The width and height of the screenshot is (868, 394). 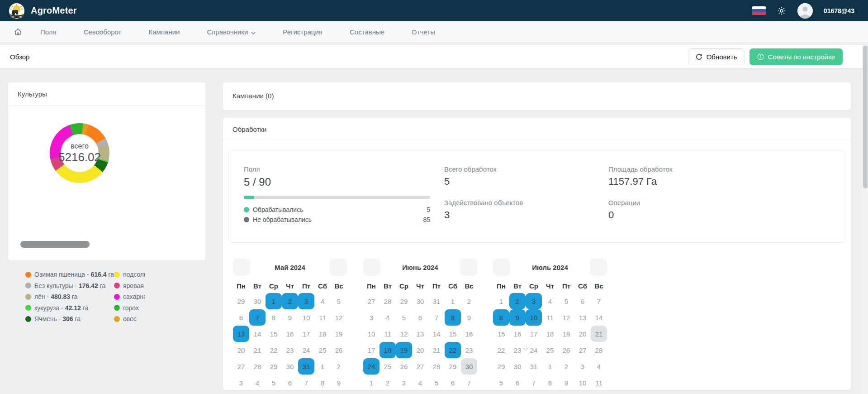 What do you see at coordinates (231, 32) in the screenshot?
I see `nav-item-3: Справочники` at bounding box center [231, 32].